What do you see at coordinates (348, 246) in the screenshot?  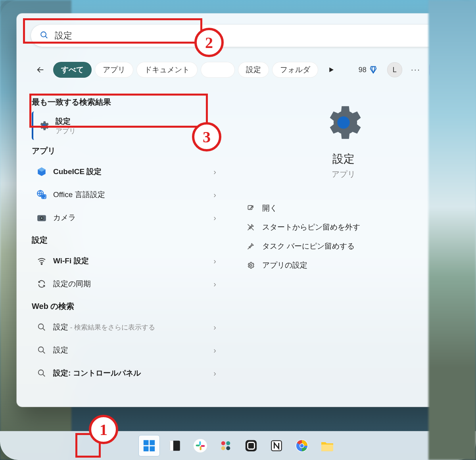 I see `action-pin-taskbar: タスク バーにピン留めする` at bounding box center [348, 246].